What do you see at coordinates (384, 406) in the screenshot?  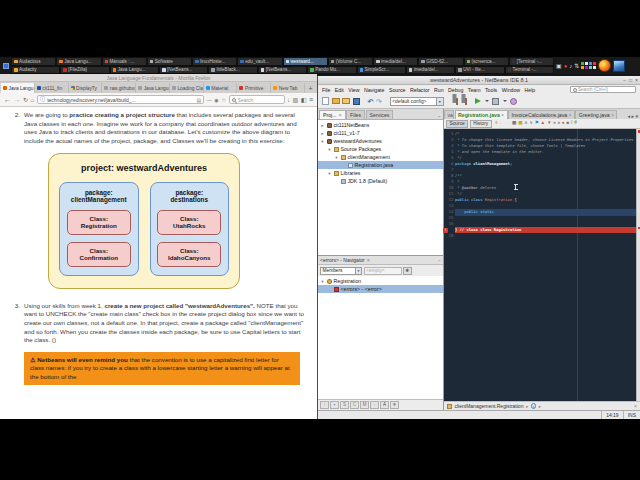 I see `sort-alpha-icon: A` at bounding box center [384, 406].